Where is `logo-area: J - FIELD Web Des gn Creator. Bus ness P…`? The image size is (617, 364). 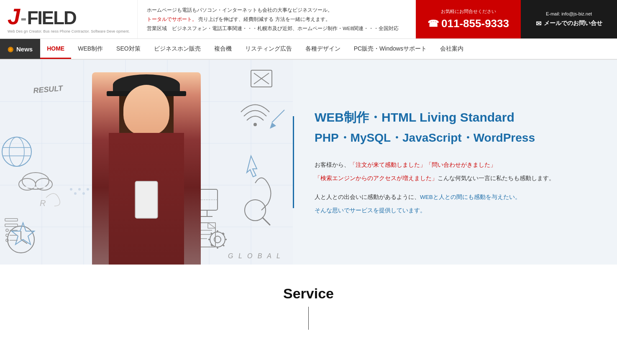
logo-area: J - FIELD Web Des gn Creator. Bus ness P… is located at coordinates (69, 19).